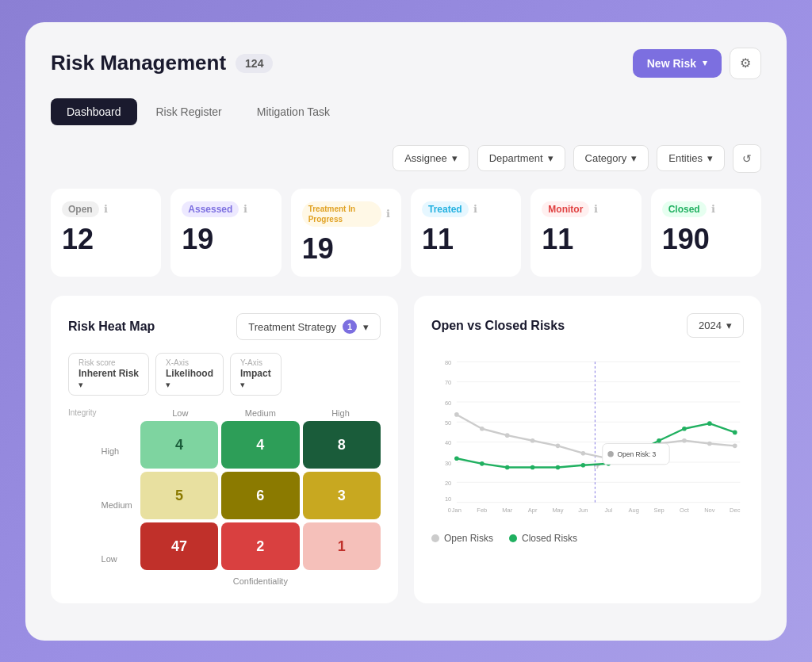 The image size is (812, 662). Describe the element at coordinates (292, 327) in the screenshot. I see `treatment-strategy-label: Treatment Strategy` at that location.